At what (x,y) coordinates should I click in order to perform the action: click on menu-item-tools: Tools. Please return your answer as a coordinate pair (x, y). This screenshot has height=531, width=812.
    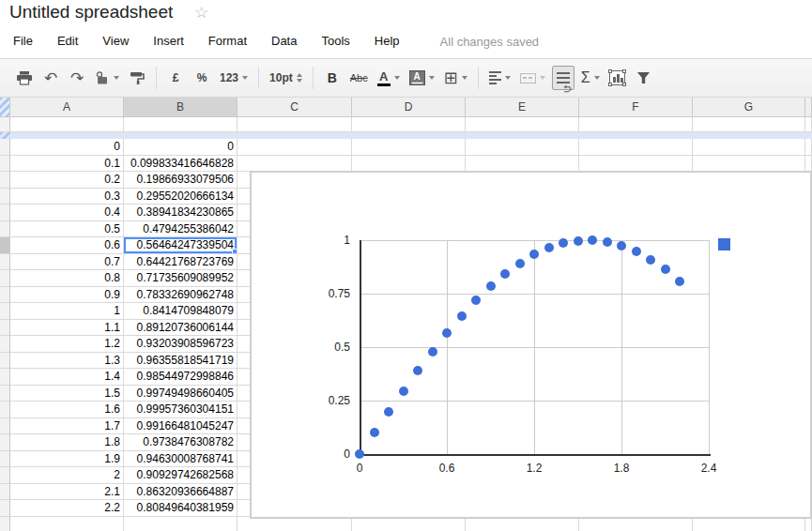
    Looking at the image, I should click on (335, 41).